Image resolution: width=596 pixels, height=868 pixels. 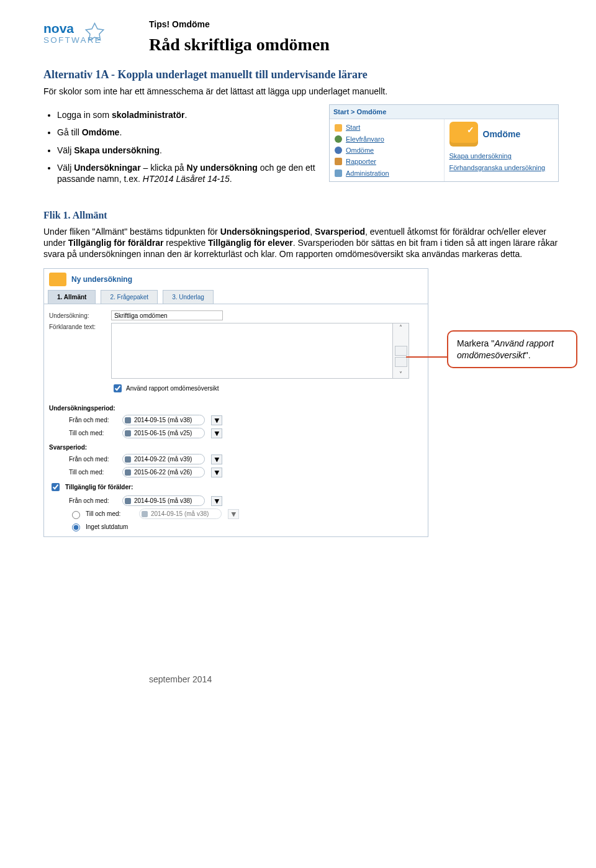 What do you see at coordinates (387, 139) in the screenshot?
I see `menu-item-elevfranvaro: Elevfrånvaro` at bounding box center [387, 139].